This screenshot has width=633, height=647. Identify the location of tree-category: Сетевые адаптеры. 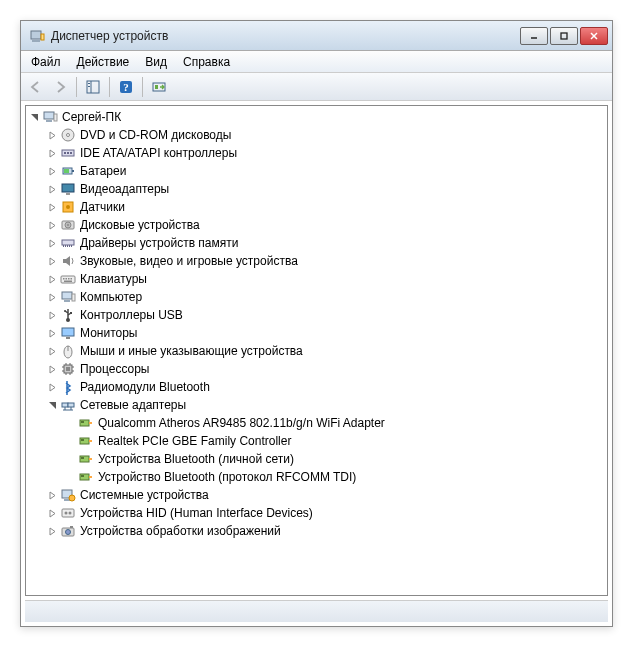
(316, 405).